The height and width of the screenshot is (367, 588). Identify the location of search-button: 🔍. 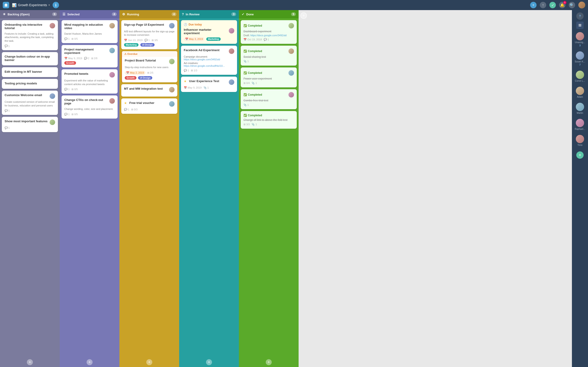
(572, 5).